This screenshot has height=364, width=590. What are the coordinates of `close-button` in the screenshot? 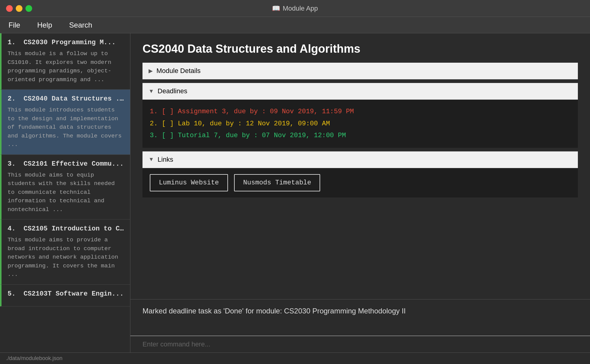 It's located at (9, 8).